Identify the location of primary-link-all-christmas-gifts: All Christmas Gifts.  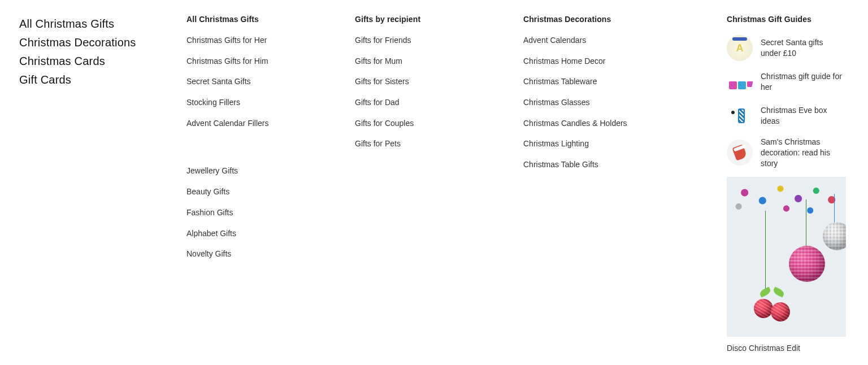
(92, 24).